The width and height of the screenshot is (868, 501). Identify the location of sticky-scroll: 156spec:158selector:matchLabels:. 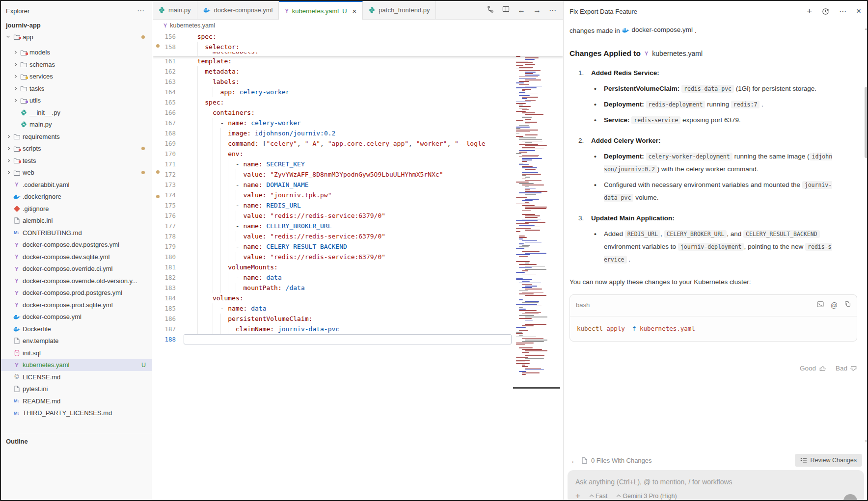
(358, 44).